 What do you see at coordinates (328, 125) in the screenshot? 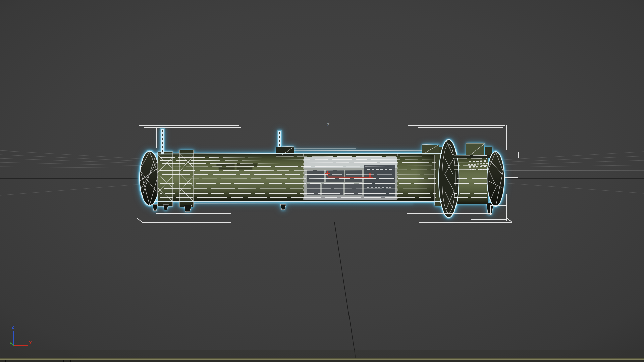
I see `origin-z-axis-label: Z` at bounding box center [328, 125].